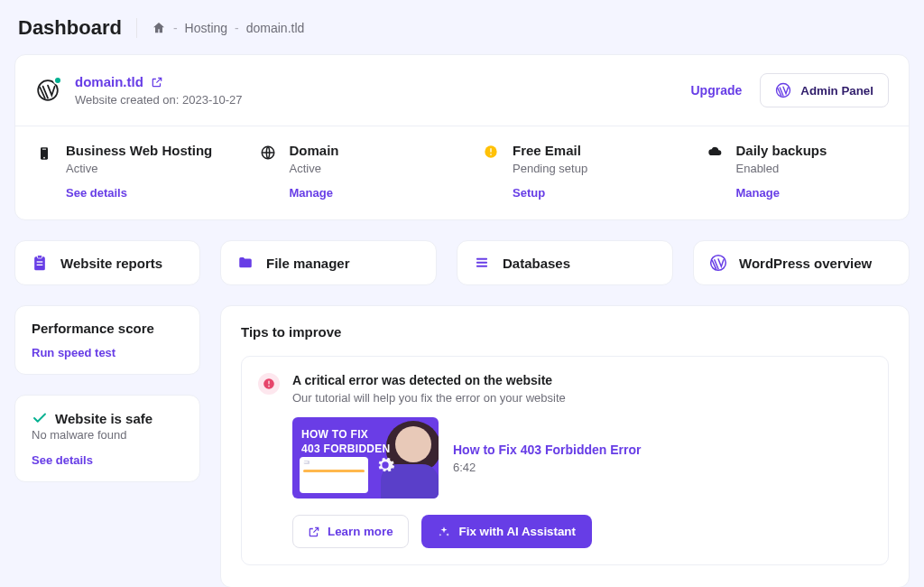  What do you see at coordinates (127, 173) in the screenshot?
I see `hosting-status-cell: Business Web Hosting Active See details` at bounding box center [127, 173].